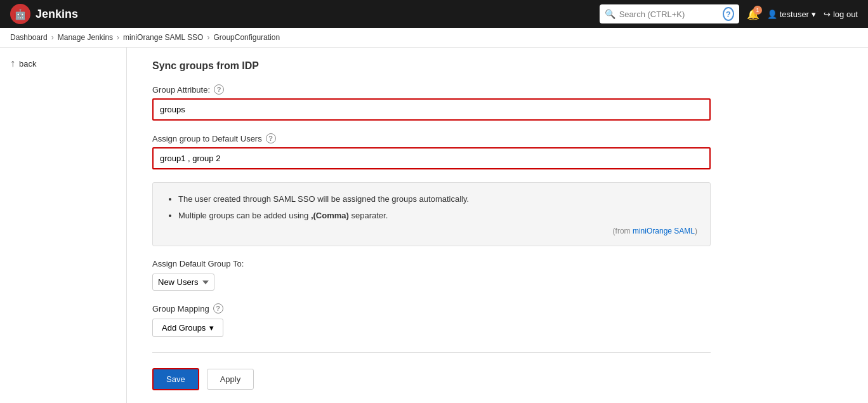  What do you see at coordinates (431, 89) in the screenshot?
I see `group-attribute-label-row: Group Attribute: ?` at bounding box center [431, 89].